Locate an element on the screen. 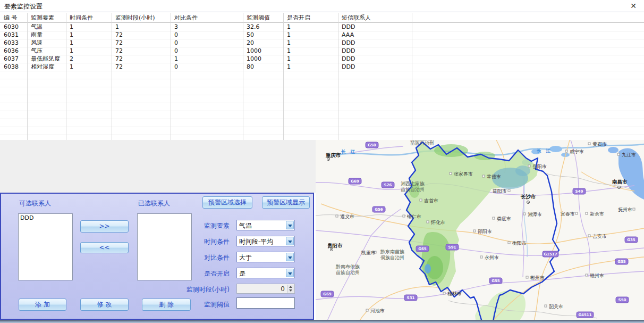 Image resolution: width=644 pixels, height=323 pixels. svg-text: G69 is located at coordinates (327, 294).